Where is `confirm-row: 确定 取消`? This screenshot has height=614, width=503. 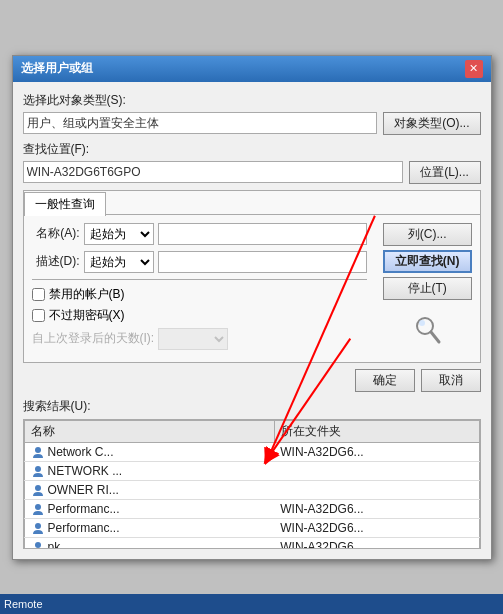 confirm-row: 确定 取消 is located at coordinates (252, 380).